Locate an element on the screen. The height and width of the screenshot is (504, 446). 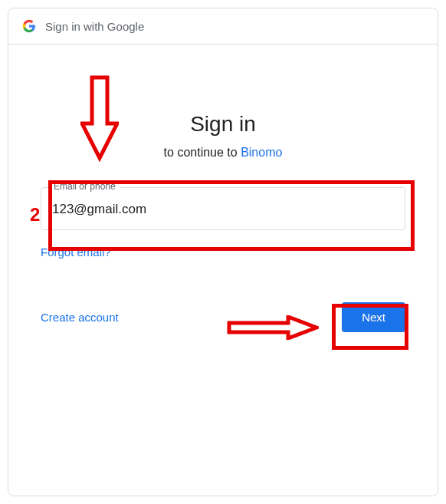
create-account-link: Create account is located at coordinates (80, 318).